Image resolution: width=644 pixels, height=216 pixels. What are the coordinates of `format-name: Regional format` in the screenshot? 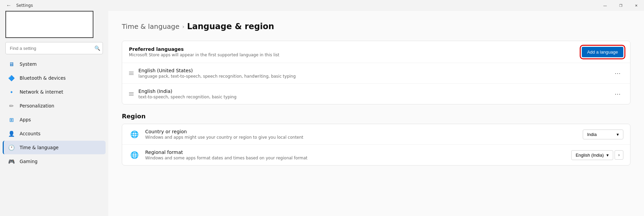 It's located at (355, 152).